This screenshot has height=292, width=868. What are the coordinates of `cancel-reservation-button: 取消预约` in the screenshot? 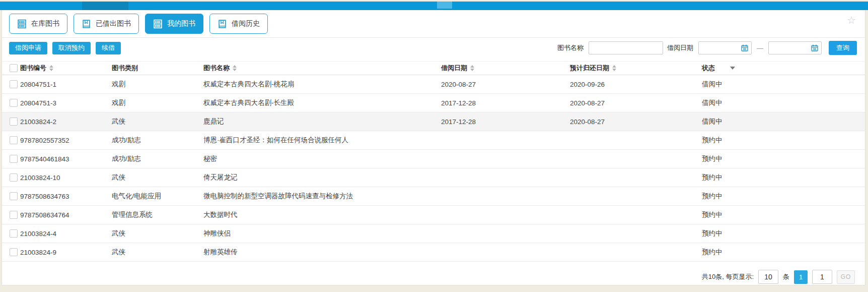 It's located at (71, 48).